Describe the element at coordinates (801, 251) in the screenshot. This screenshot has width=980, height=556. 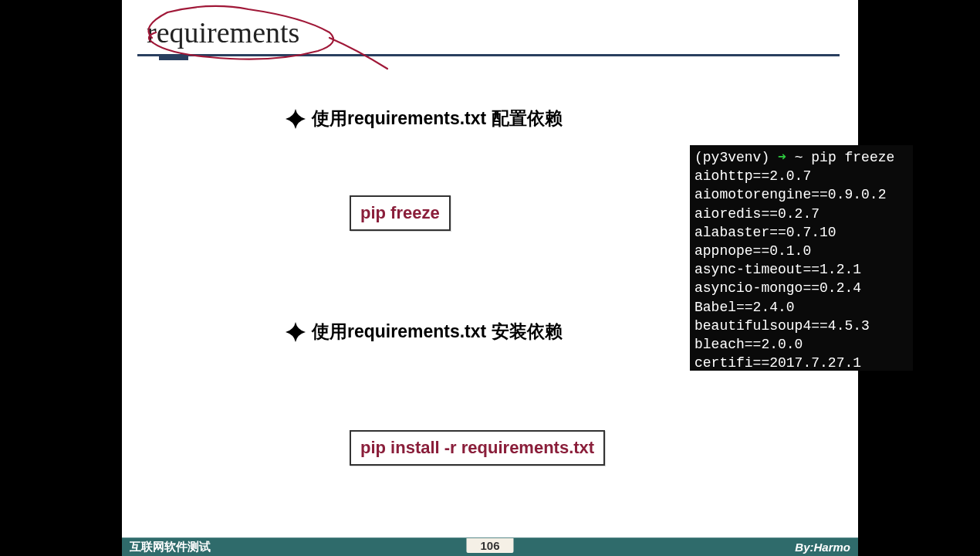
I see `terminal-line: appnope==0.1.0` at that location.